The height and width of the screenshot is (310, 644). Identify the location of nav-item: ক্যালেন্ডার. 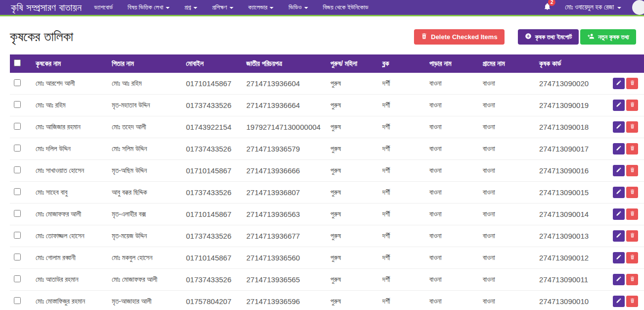
(261, 7).